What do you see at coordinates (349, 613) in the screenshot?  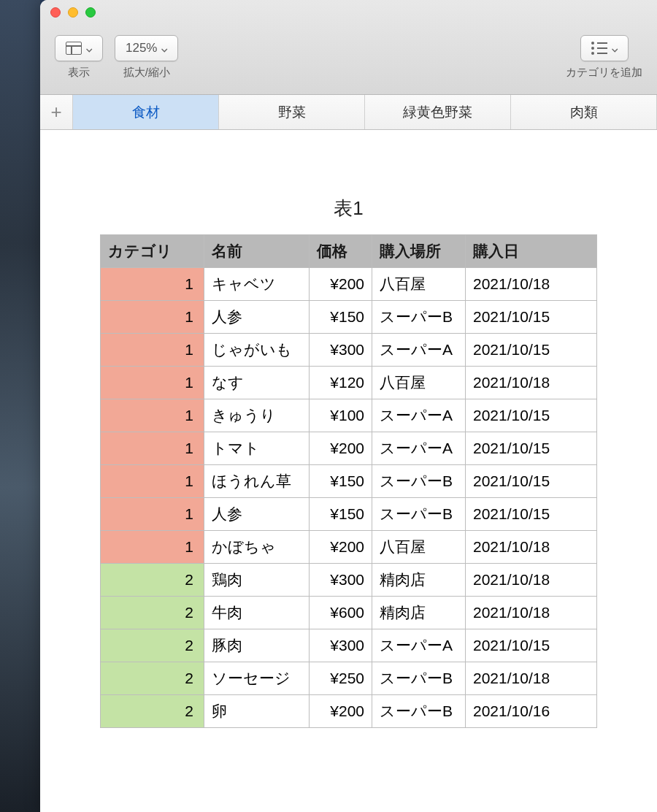 I see `table-row: 2牛肉¥600精肉店2021/10/18` at bounding box center [349, 613].